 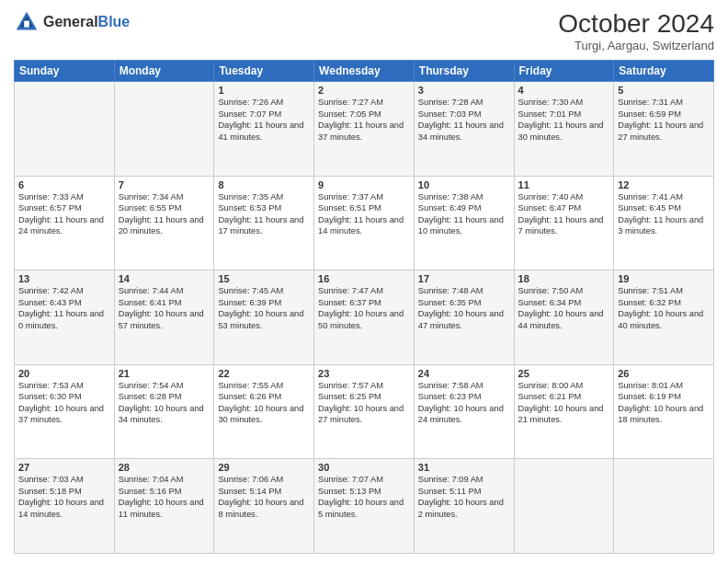 I want to click on day-number: 14, so click(x=165, y=279).